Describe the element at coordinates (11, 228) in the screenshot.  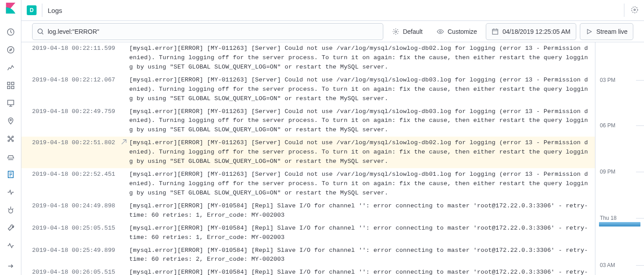
I see `dev-tools-icon` at that location.